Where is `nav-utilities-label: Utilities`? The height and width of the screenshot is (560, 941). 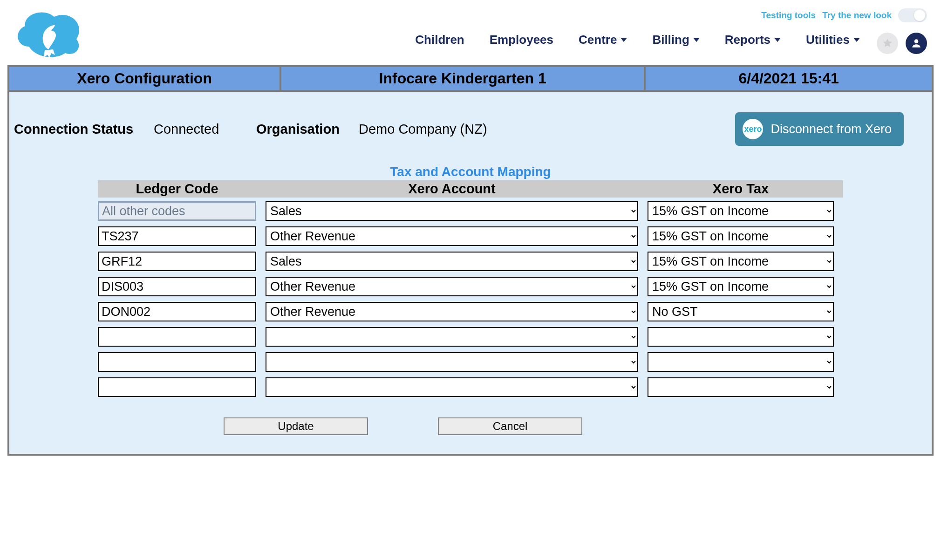
nav-utilities-label: Utilities is located at coordinates (828, 40).